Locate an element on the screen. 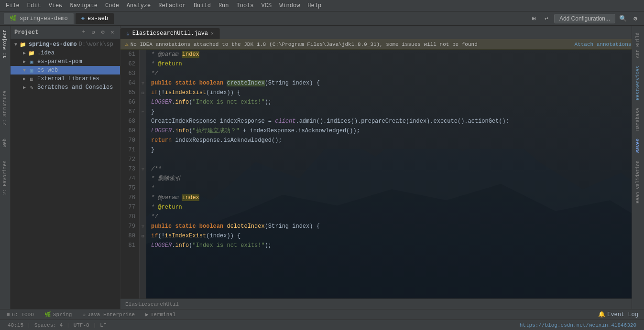 Image resolution: width=644 pixels, height=330 pixels. lf-indicator: LF is located at coordinates (103, 325).